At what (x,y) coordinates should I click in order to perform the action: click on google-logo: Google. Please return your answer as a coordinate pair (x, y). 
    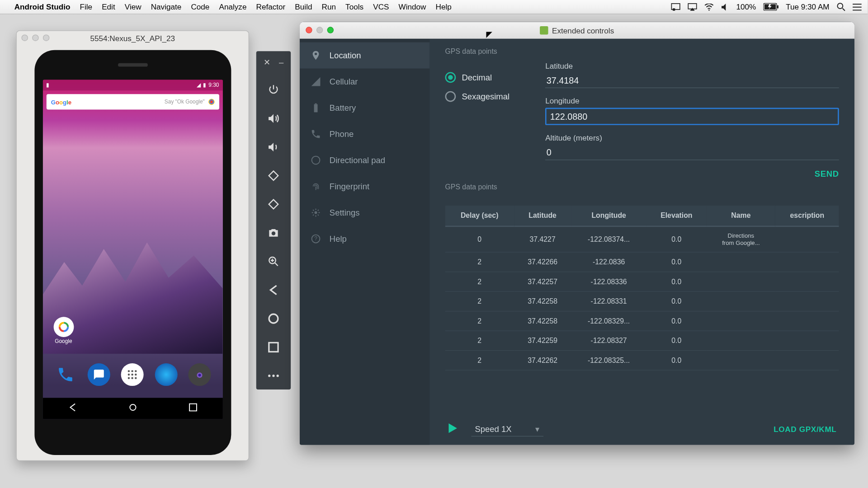
    Looking at the image, I should click on (61, 102).